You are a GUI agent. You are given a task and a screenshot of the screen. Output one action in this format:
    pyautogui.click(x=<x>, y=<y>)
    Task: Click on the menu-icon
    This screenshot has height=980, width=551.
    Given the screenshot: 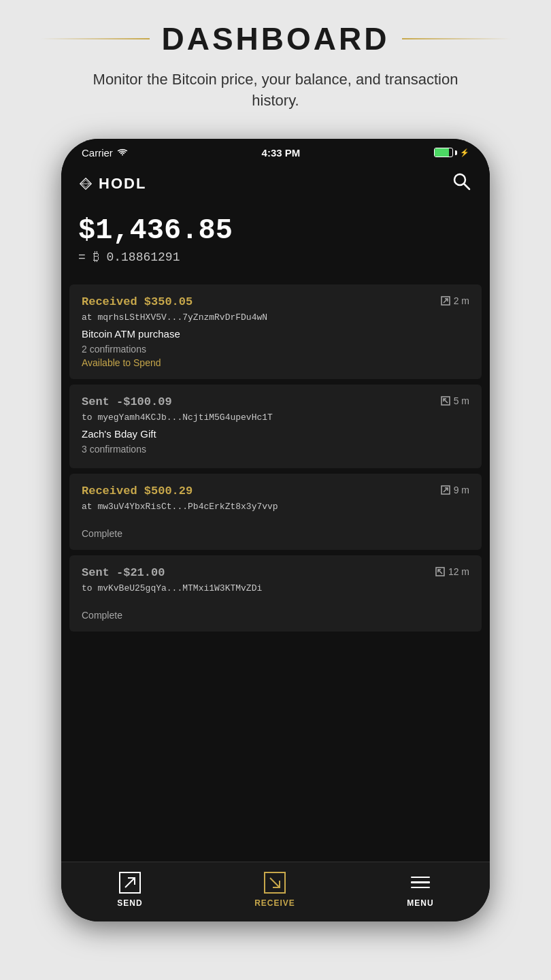 What is the action you would take?
    pyautogui.click(x=420, y=883)
    